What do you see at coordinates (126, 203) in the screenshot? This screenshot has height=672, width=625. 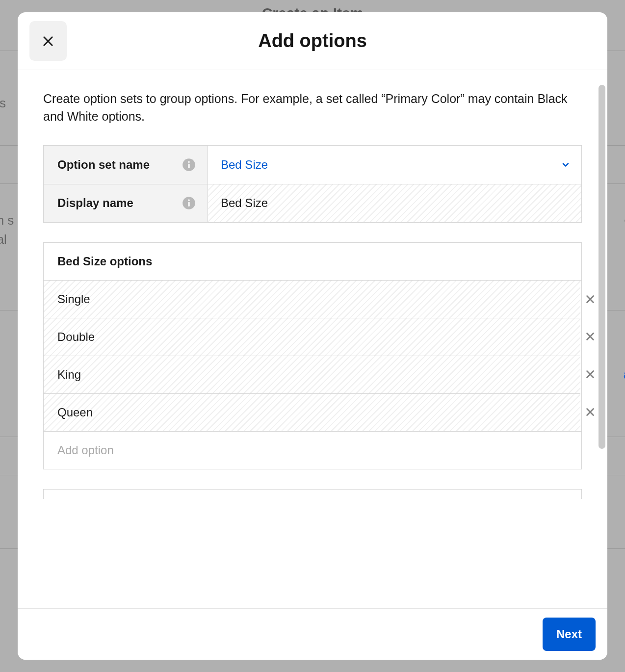 I see `config-label-cell: Display name` at bounding box center [126, 203].